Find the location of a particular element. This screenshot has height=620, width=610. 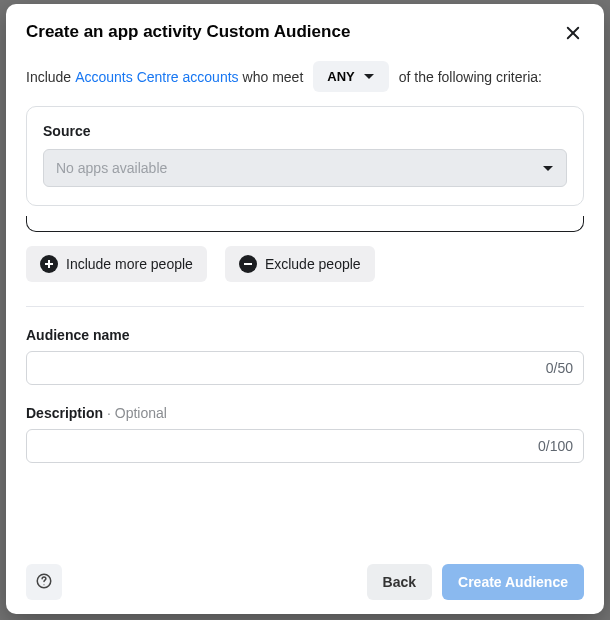

source-placeholder: No apps available is located at coordinates (112, 168).